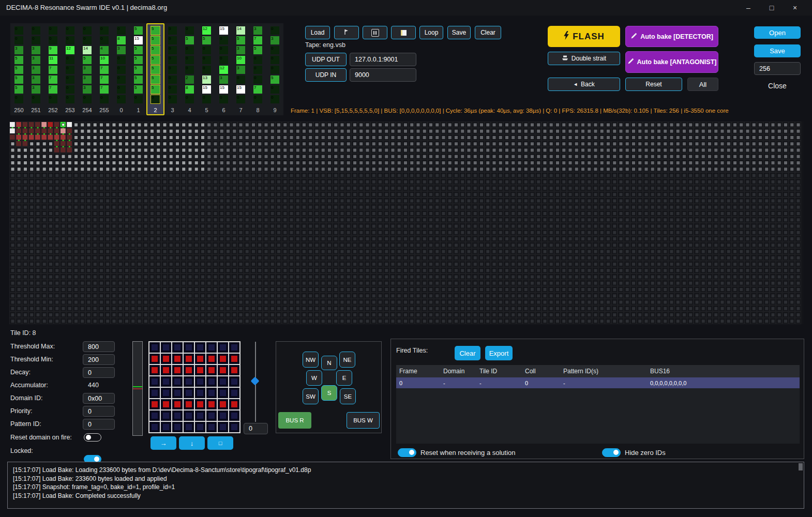 Image resolution: width=812 pixels, height=517 pixels. Describe the element at coordinates (748, 8) in the screenshot. I see `minimize-button: –` at that location.